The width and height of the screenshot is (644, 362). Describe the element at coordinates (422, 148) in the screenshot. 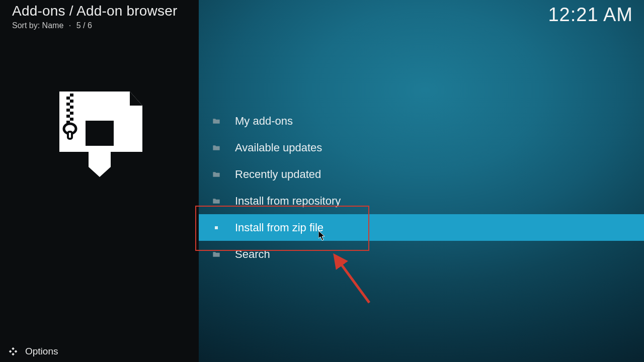

I see `menu-item-available-updates: Available updates` at that location.